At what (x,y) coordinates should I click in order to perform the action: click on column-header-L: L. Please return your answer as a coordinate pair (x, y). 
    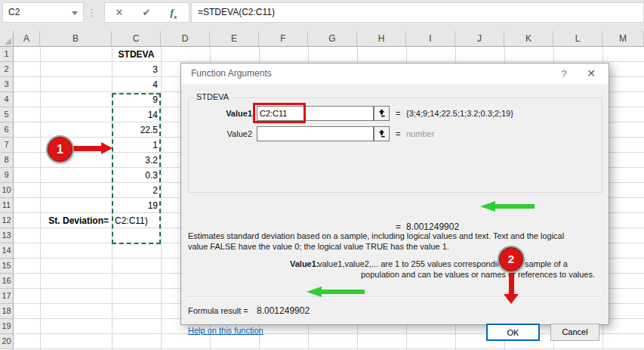
    Looking at the image, I should click on (578, 39).